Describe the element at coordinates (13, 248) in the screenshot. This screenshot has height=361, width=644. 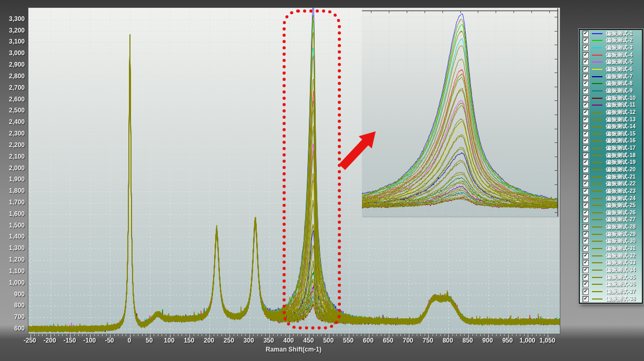
I see `y-tick-label: 1,300` at that location.